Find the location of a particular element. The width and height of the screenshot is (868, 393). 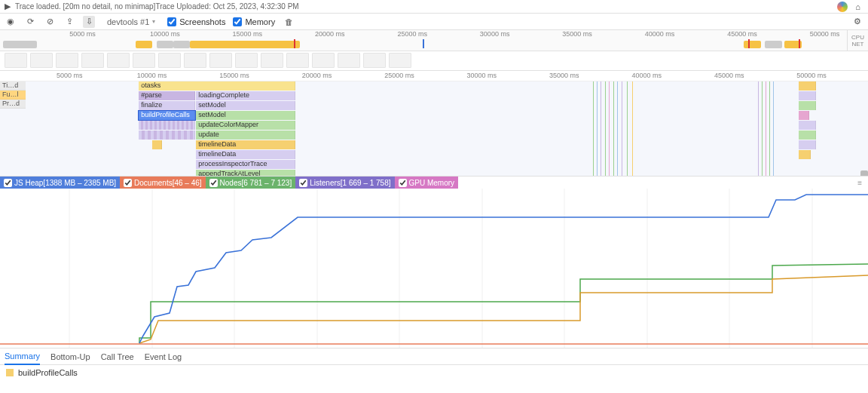

track-label: Fu…l is located at coordinates (13, 95).